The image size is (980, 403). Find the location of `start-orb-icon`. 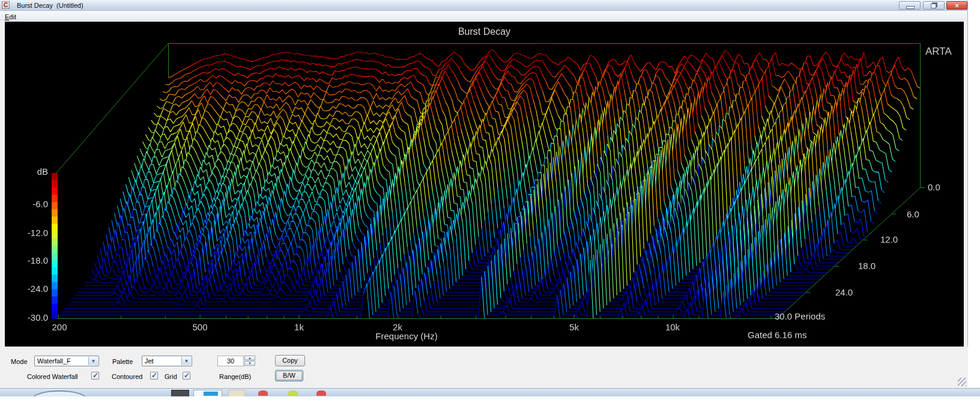

start-orb-icon is located at coordinates (59, 393).